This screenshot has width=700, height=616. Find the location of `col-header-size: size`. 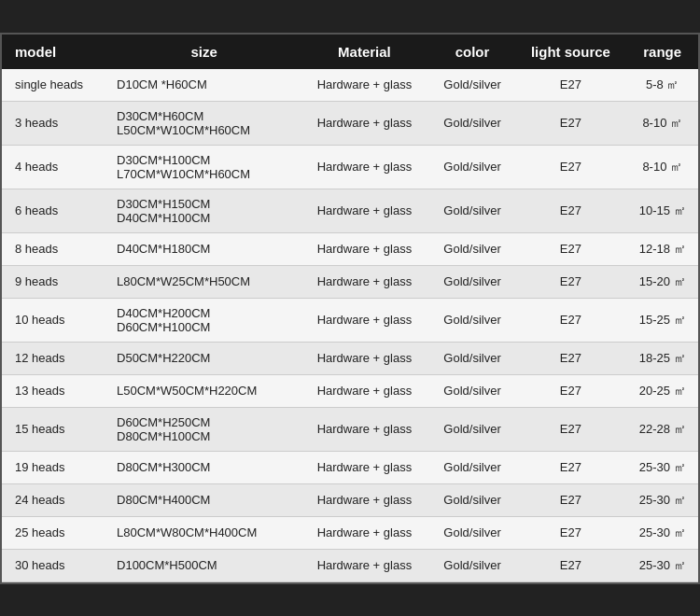

col-header-size: size is located at coordinates (203, 52).